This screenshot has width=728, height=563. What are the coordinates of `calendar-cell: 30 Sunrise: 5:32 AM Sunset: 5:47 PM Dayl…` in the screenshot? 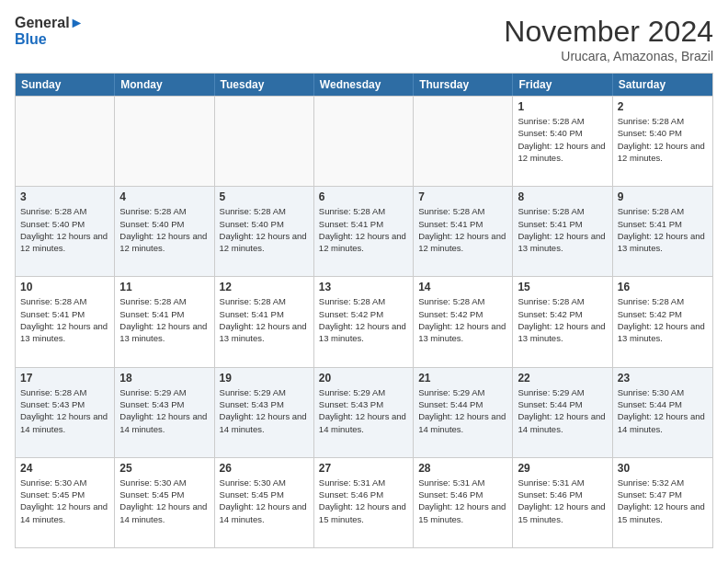 It's located at (663, 502).